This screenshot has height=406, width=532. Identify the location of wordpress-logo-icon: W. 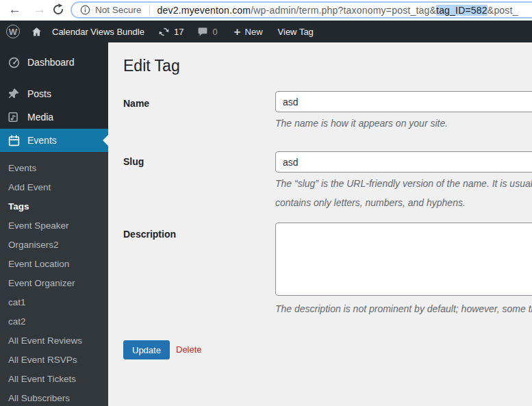
(13, 31).